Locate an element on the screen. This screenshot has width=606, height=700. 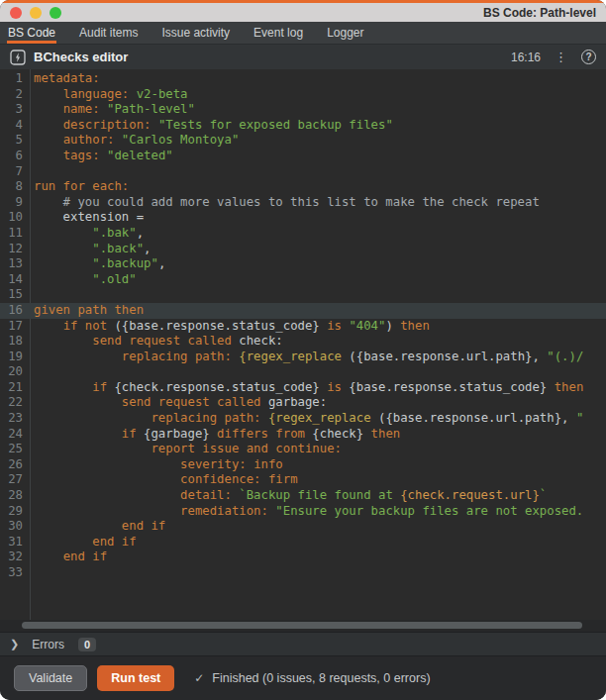
code-line-21: 21 if {check.response.status_code} is {b… is located at coordinates (303, 388).